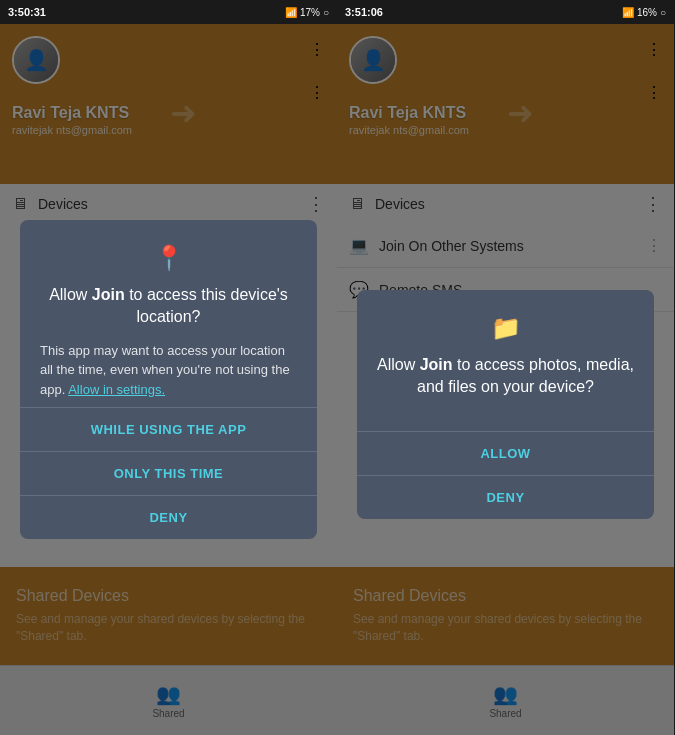 The image size is (675, 735). What do you see at coordinates (116, 390) in the screenshot?
I see `left-dialog-link: Allow in settings.` at bounding box center [116, 390].